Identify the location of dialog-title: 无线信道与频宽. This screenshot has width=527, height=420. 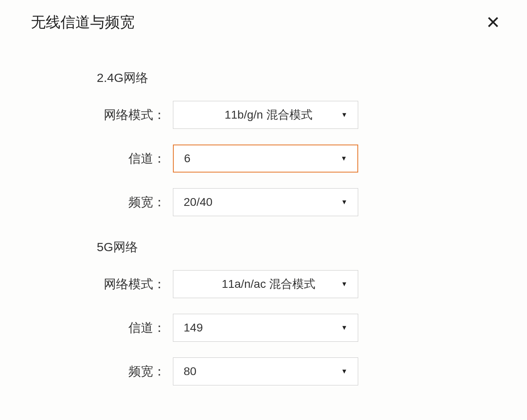
(83, 22).